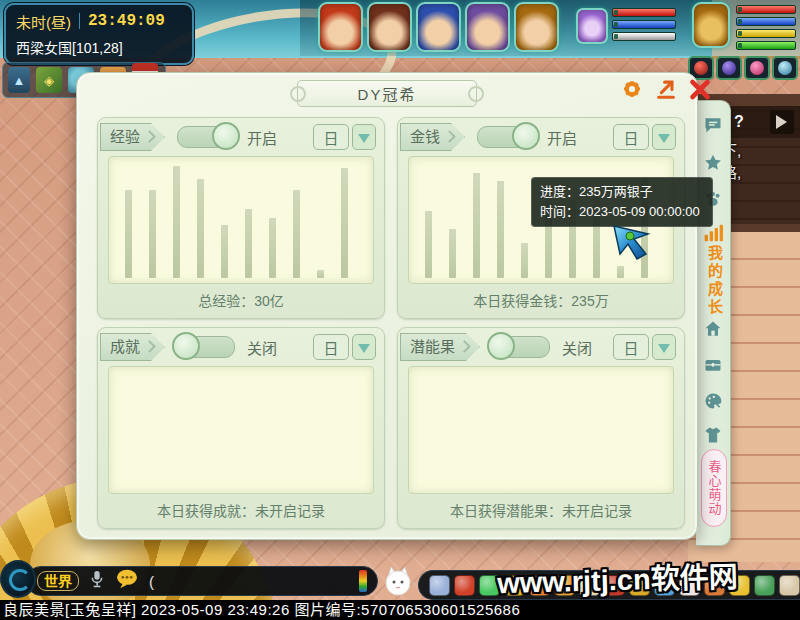  What do you see at coordinates (241, 220) in the screenshot?
I see `experience-chart` at bounding box center [241, 220].